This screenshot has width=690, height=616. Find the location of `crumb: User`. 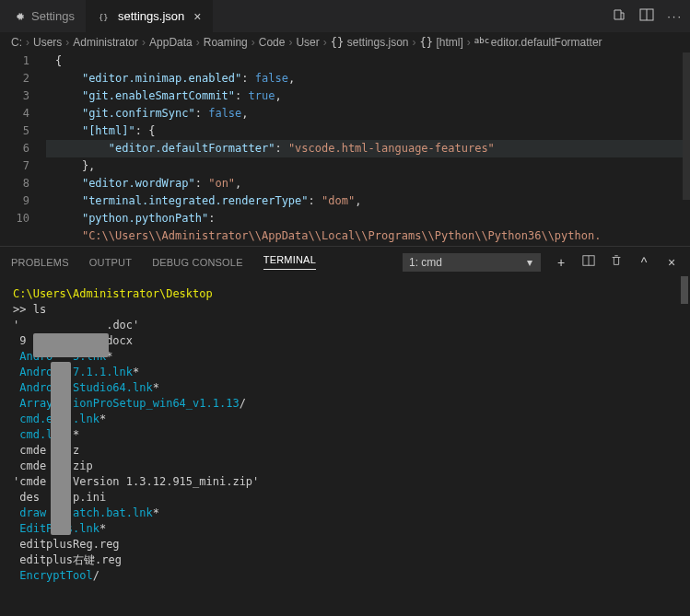

crumb: User is located at coordinates (308, 42).